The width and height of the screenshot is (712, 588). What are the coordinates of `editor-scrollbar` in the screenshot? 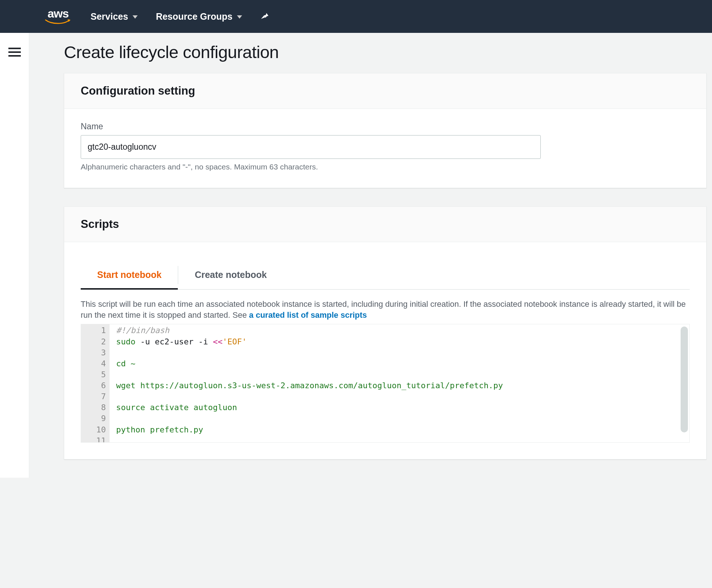 It's located at (684, 379).